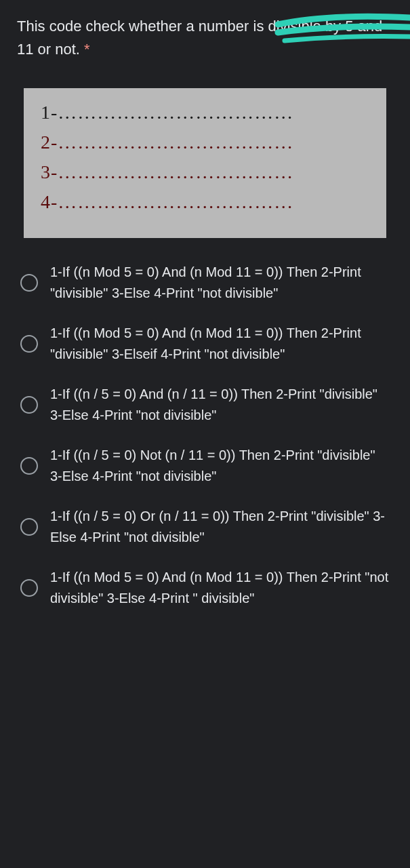 The height and width of the screenshot is (868, 410). What do you see at coordinates (87, 49) in the screenshot?
I see `required-marker: *` at bounding box center [87, 49].